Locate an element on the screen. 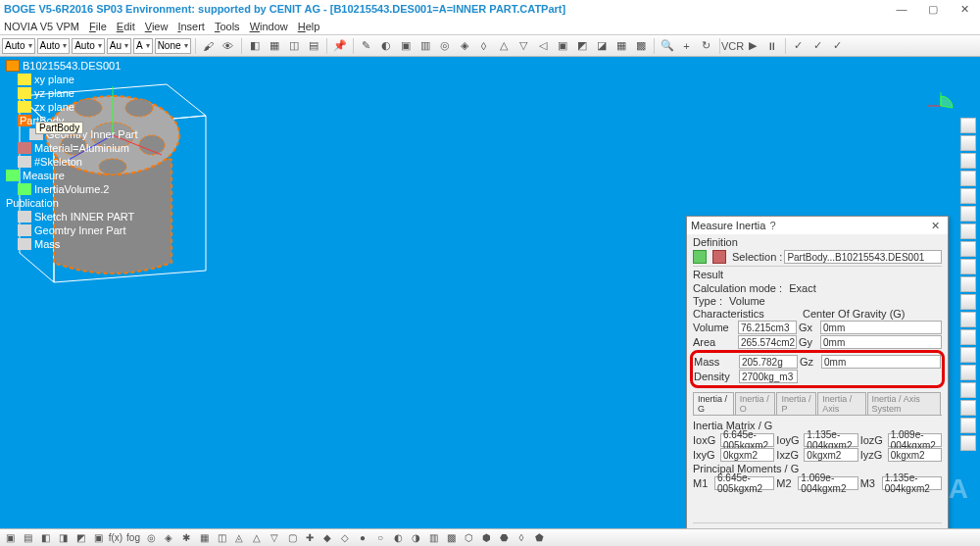  b-icon: ⬣ is located at coordinates (504, 538).